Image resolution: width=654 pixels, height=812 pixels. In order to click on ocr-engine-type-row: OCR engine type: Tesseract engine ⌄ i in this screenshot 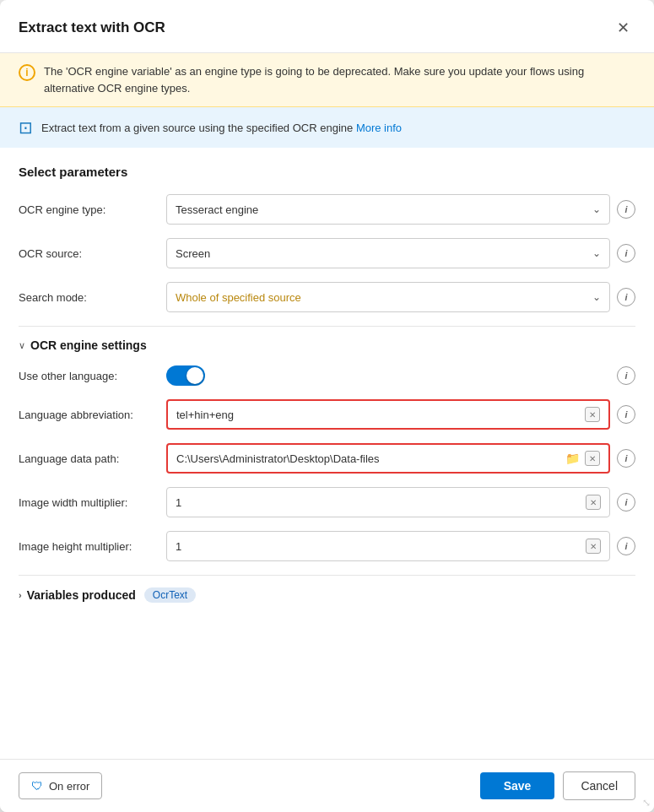, I will do `click(327, 209)`.